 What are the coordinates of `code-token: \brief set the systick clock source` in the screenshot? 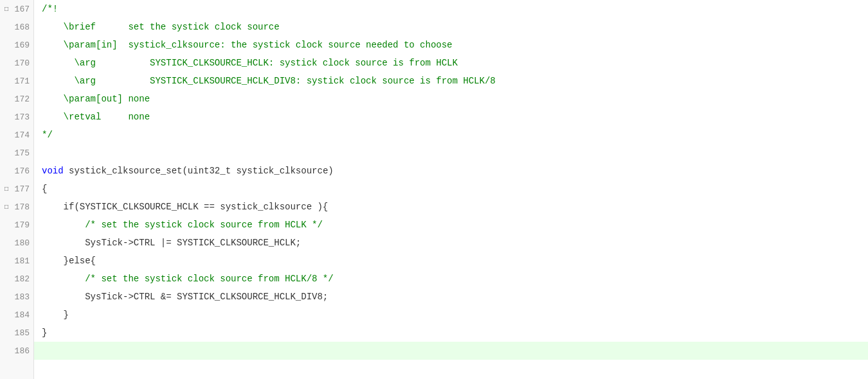 It's located at (161, 27).